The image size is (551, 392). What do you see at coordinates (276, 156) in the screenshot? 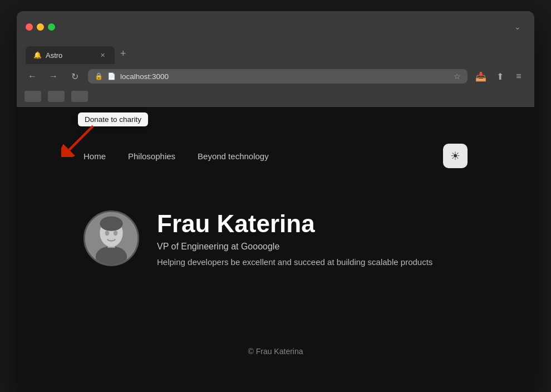
I see `site-navigation: Home Philosophies Beyond technology ☀` at bounding box center [276, 156].